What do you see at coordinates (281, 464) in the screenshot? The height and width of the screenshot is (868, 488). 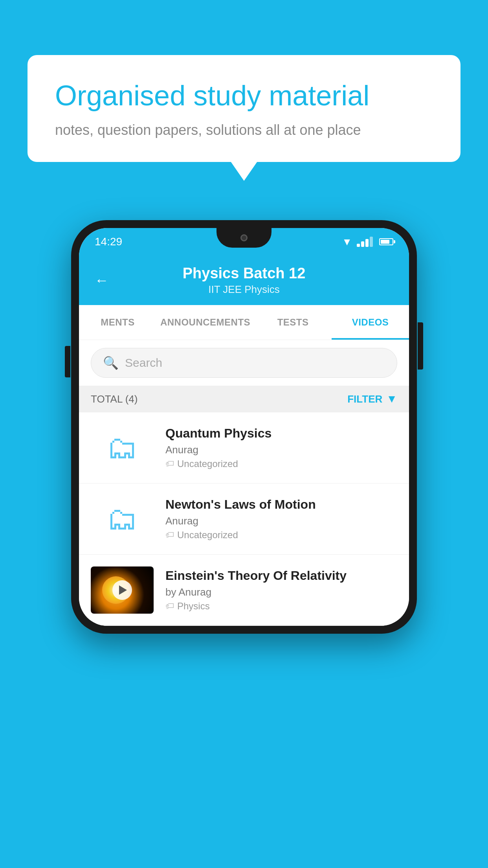 I see `video-tag-1: 🏷 Uncategorized` at bounding box center [281, 464].